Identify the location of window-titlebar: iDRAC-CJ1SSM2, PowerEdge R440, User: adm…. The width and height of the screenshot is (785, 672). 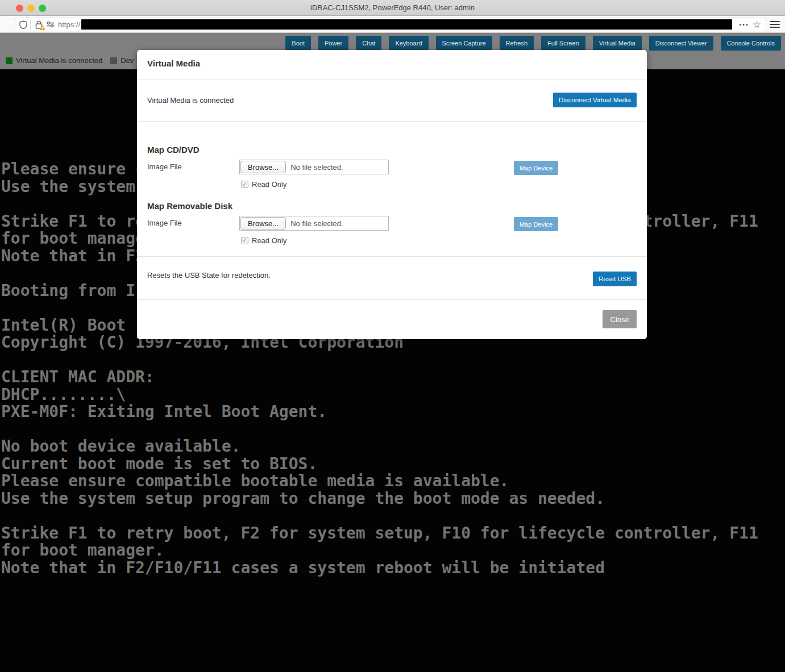
(392, 8).